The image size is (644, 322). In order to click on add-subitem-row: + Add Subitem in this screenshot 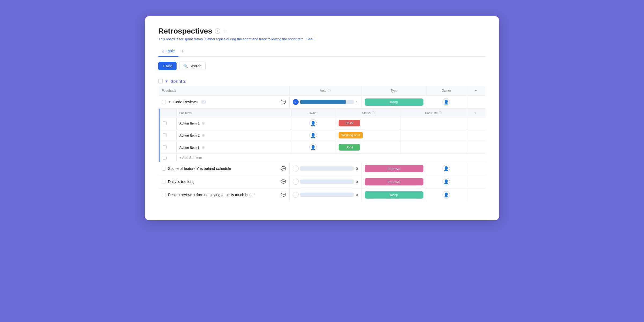, I will do `click(323, 158)`.